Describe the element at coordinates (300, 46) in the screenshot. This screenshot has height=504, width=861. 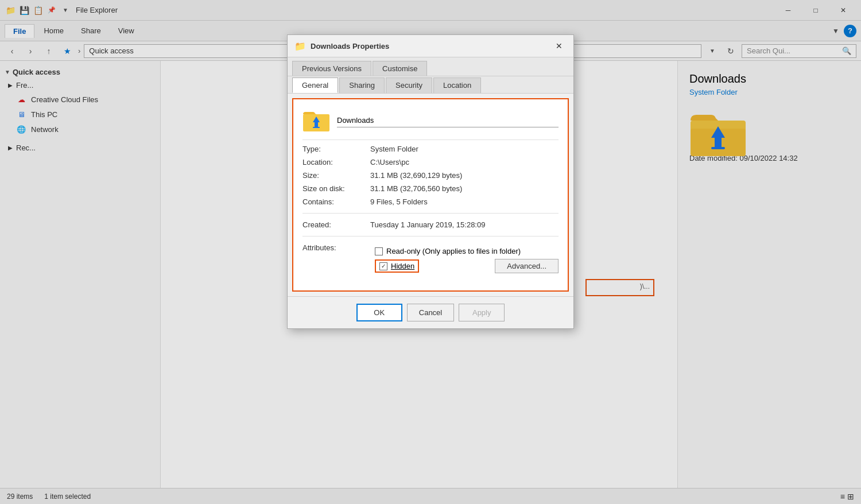
I see `dialog-folder-icon: 📁` at that location.